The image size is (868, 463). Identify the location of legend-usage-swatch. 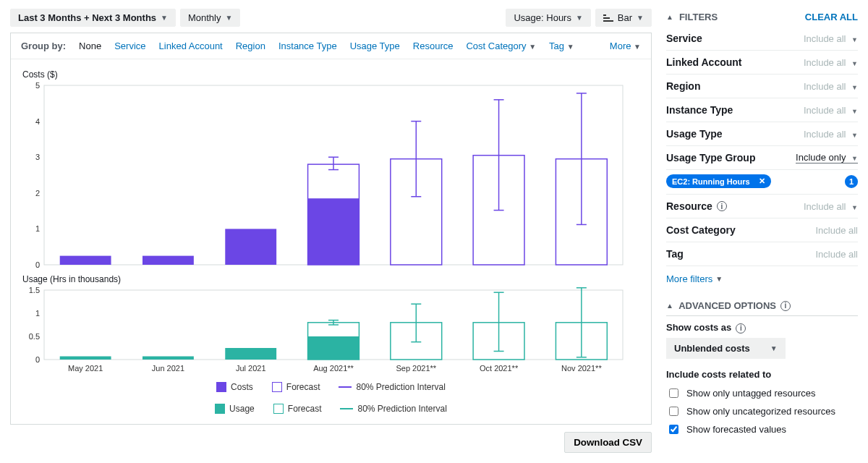
(220, 409).